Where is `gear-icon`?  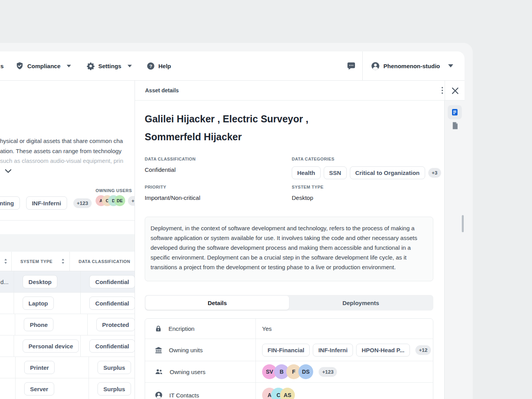 gear-icon is located at coordinates (90, 66).